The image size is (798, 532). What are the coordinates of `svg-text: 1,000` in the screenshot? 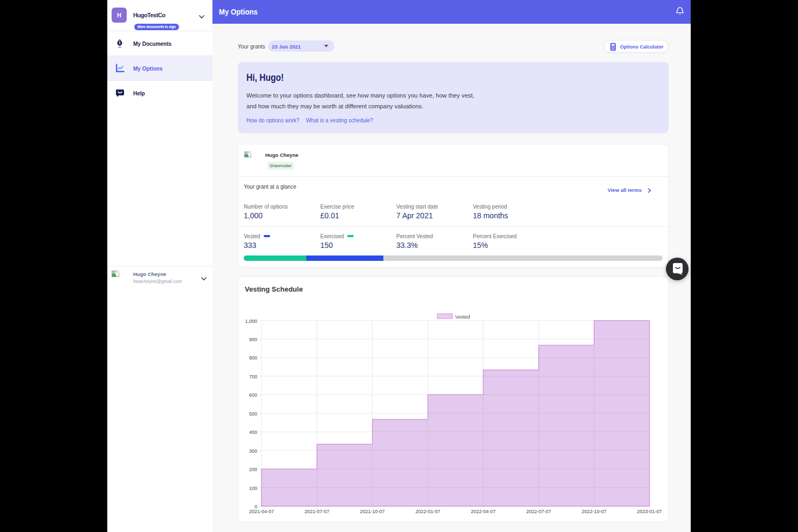 It's located at (251, 321).